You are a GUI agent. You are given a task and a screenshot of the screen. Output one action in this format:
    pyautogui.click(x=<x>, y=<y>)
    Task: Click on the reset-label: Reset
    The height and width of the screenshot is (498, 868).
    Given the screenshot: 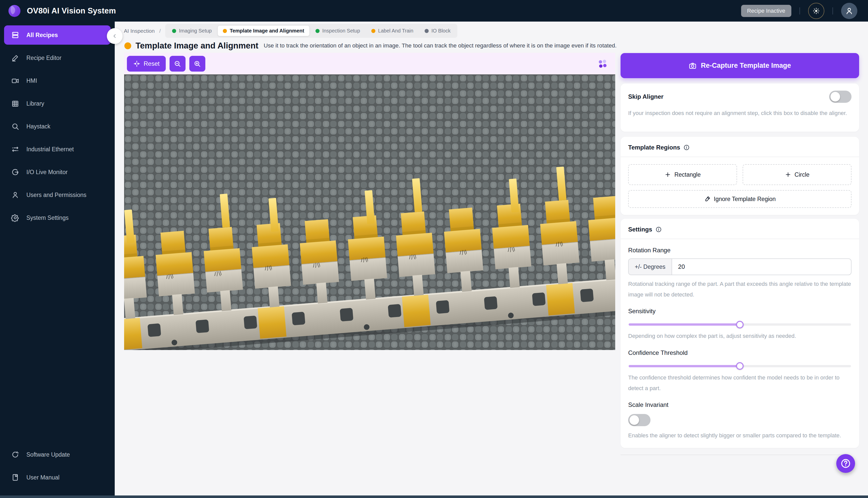 What is the action you would take?
    pyautogui.click(x=152, y=64)
    